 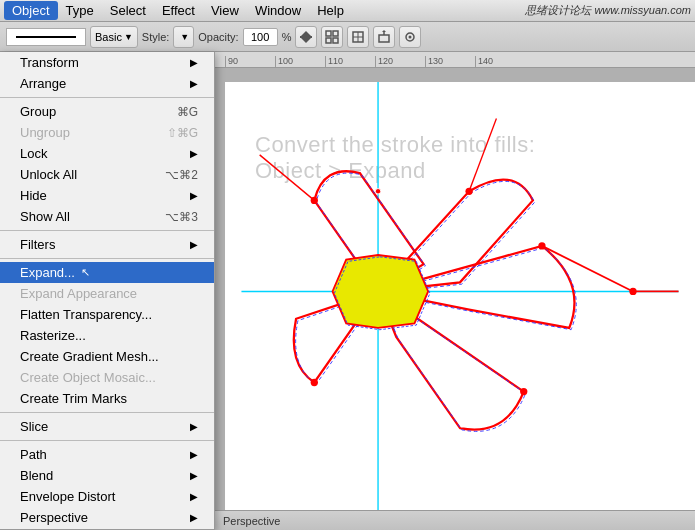 I want to click on menu-select: Select, so click(x=128, y=10).